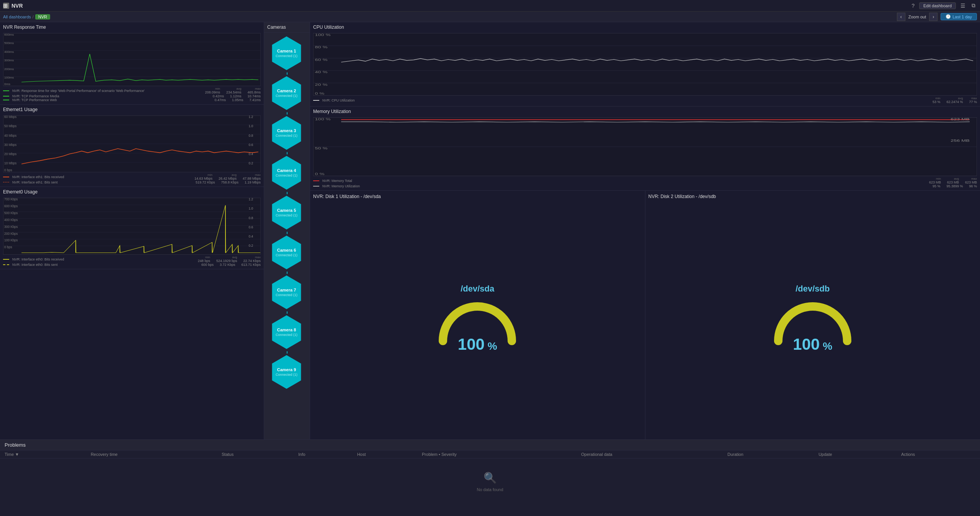  I want to click on camera-1-hex: Camera 1 Connected (1), so click(287, 53).